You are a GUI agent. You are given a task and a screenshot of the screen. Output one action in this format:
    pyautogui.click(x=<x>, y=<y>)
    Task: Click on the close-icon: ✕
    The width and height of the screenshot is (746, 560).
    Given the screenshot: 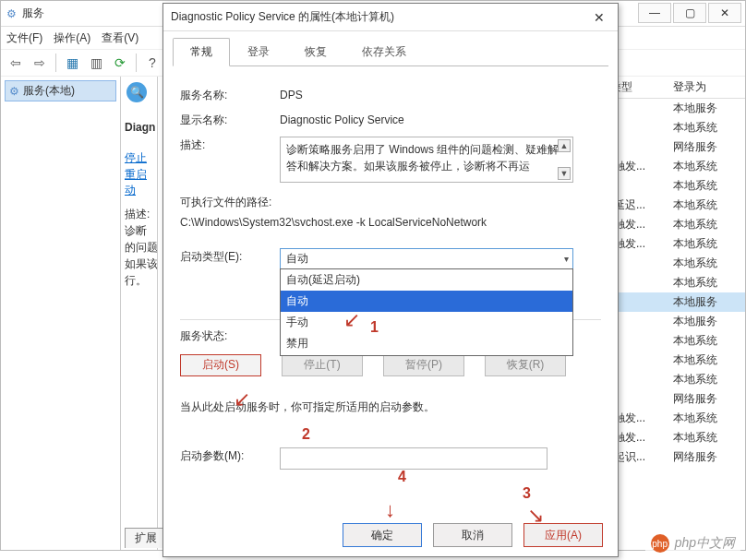 What is the action you would take?
    pyautogui.click(x=599, y=18)
    